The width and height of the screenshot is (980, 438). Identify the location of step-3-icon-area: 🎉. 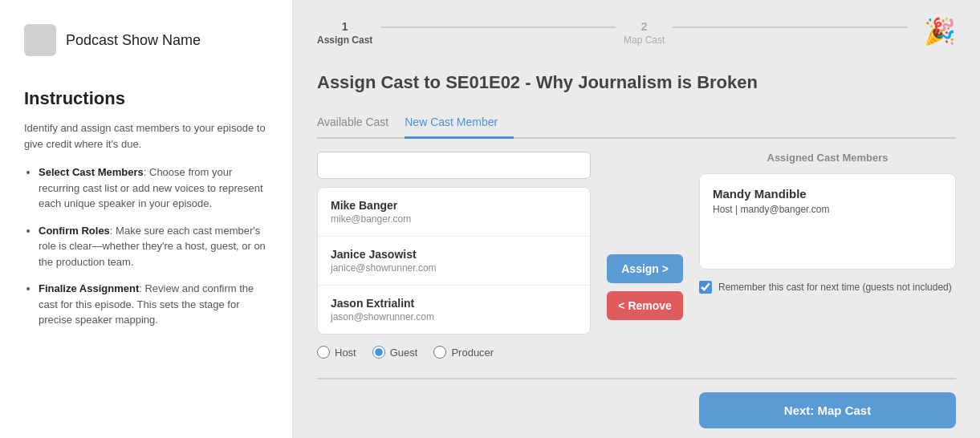
(940, 33).